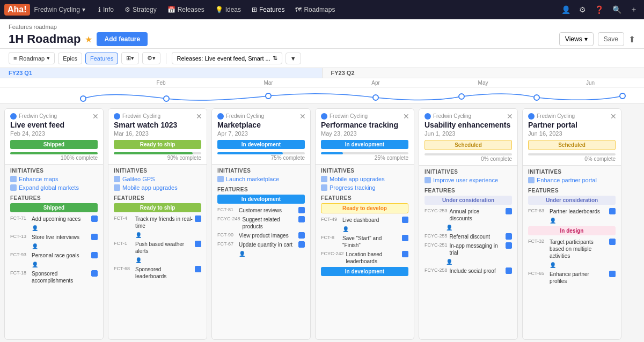 This screenshot has width=644, height=342. I want to click on feature-text: View product images, so click(267, 236).